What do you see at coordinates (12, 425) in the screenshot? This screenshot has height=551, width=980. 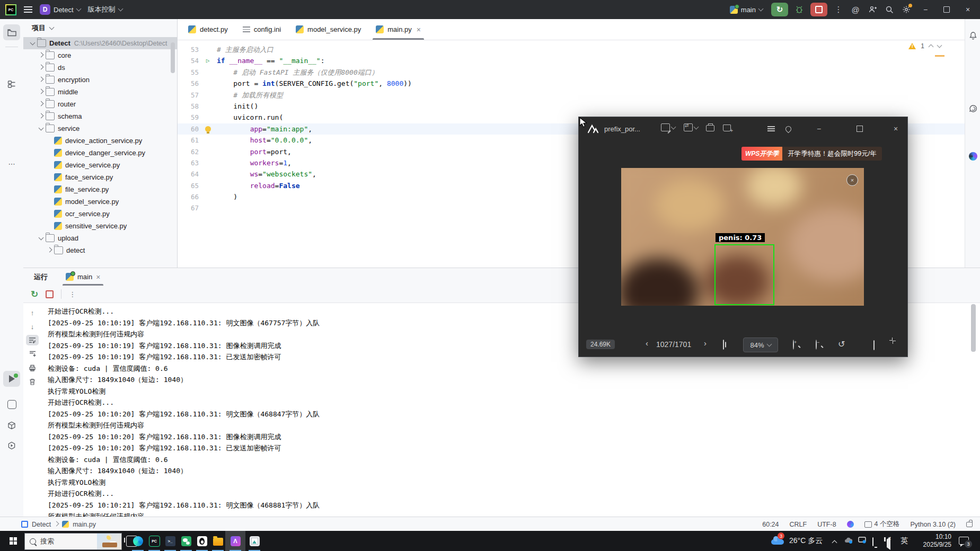 I see `python-packages-button` at bounding box center [12, 425].